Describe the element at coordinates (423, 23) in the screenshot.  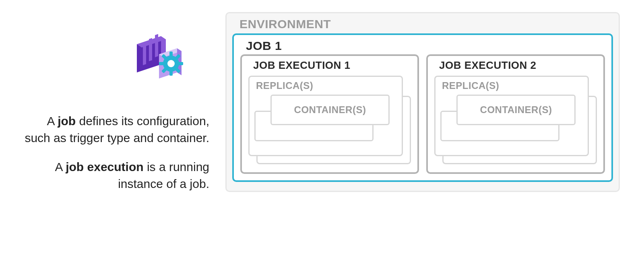
I see `environment-label: ENVIRONMENT` at that location.